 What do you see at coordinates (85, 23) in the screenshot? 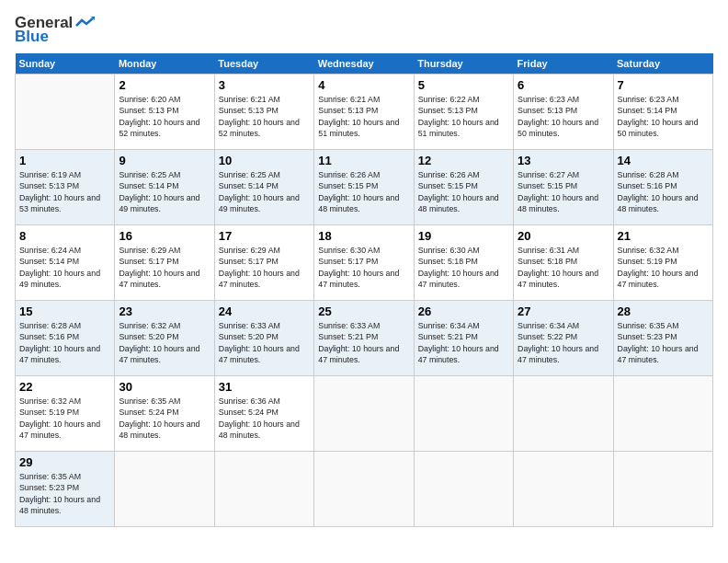
I see `logo-bird-icon` at bounding box center [85, 23].